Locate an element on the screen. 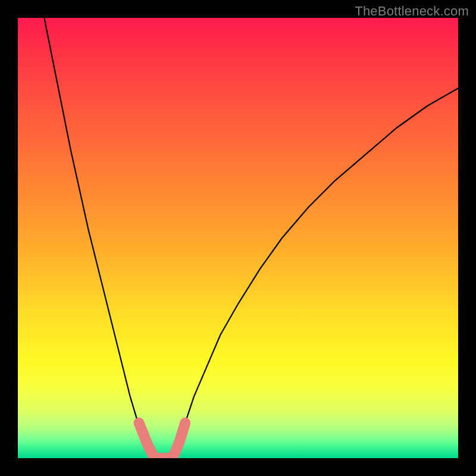  series-highlight-right is located at coordinates (178, 440).